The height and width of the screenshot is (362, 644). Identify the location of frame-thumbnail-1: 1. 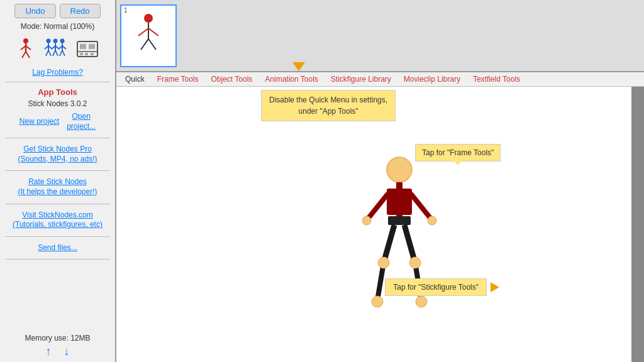
(148, 36).